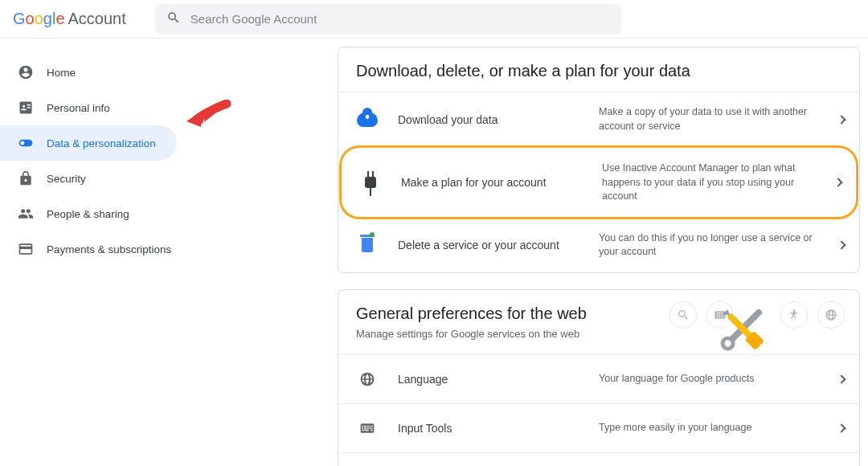 The width and height of the screenshot is (868, 466). I want to click on sidebar-item-label: Payments & subscriptions, so click(109, 249).